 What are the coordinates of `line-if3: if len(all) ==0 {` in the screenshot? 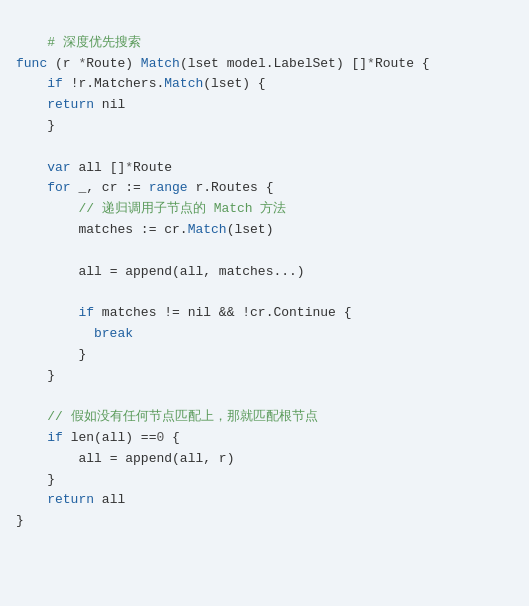 It's located at (114, 438).